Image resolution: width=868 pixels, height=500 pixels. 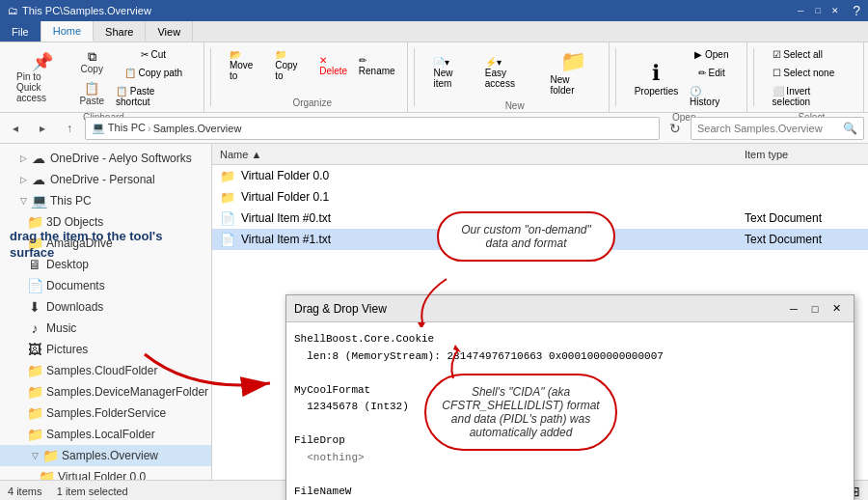 What do you see at coordinates (106, 473) in the screenshot?
I see `sidebar-item-virtual-folder-00: 📁 Virtual Folder 0.0` at bounding box center [106, 473].